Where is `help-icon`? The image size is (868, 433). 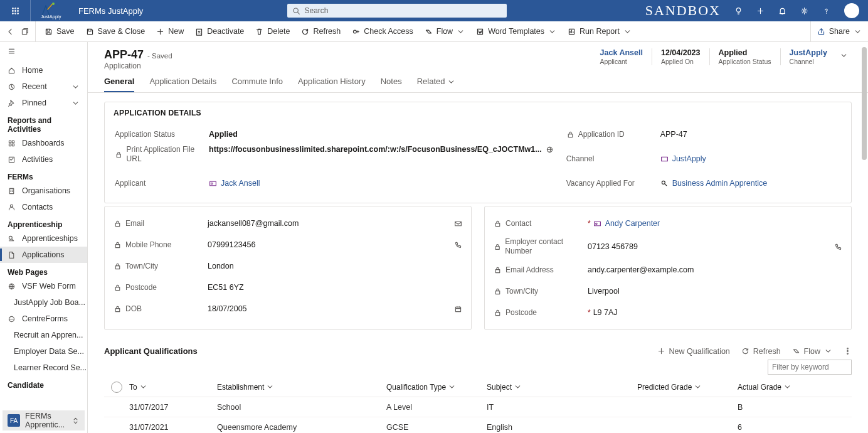 help-icon is located at coordinates (827, 11).